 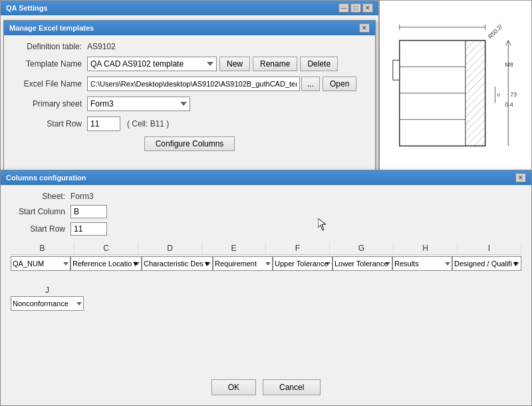 What do you see at coordinates (234, 248) in the screenshot?
I see `col-header-E: E` at bounding box center [234, 248].